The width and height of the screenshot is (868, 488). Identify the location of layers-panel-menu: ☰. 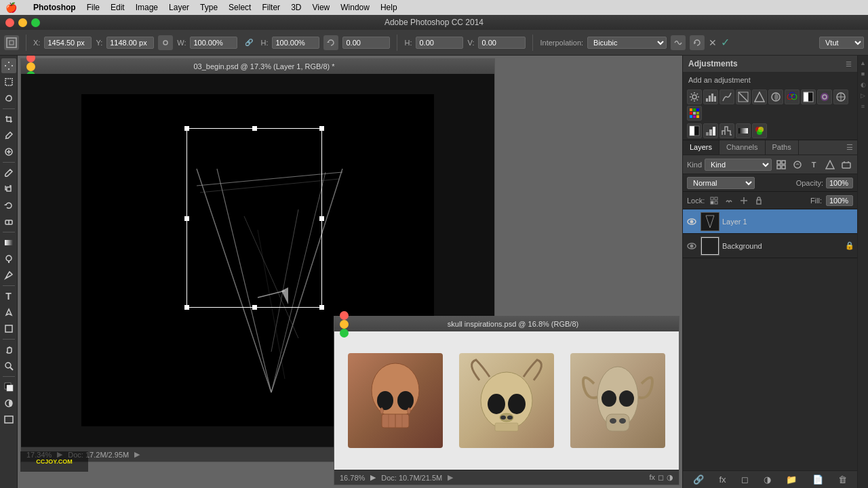
(850, 148).